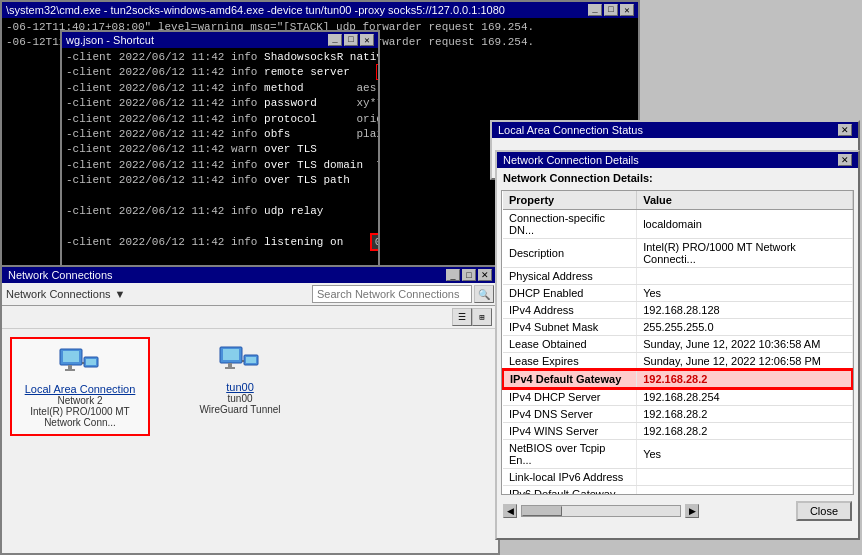 The width and height of the screenshot is (862, 555). Describe the element at coordinates (675, 130) in the screenshot. I see `status-titlebar: Local Area Connection Status ✕` at that location.